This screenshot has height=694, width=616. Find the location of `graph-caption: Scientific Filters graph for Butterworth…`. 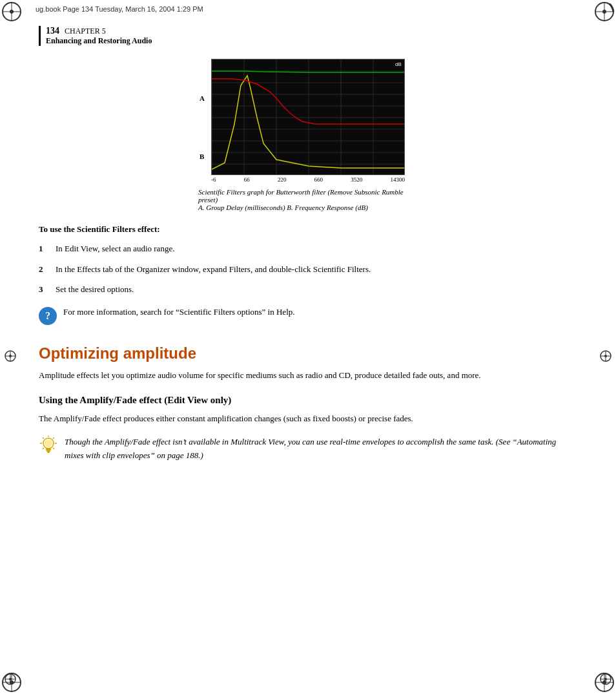

graph-caption: Scientific Filters graph for Butterworth… is located at coordinates (308, 200).